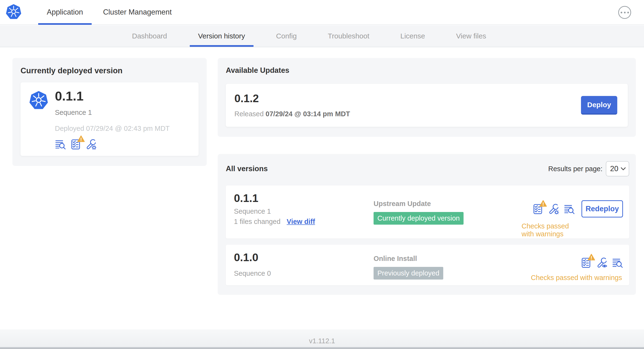  I want to click on row-version-number: 0.1.1, so click(304, 198).